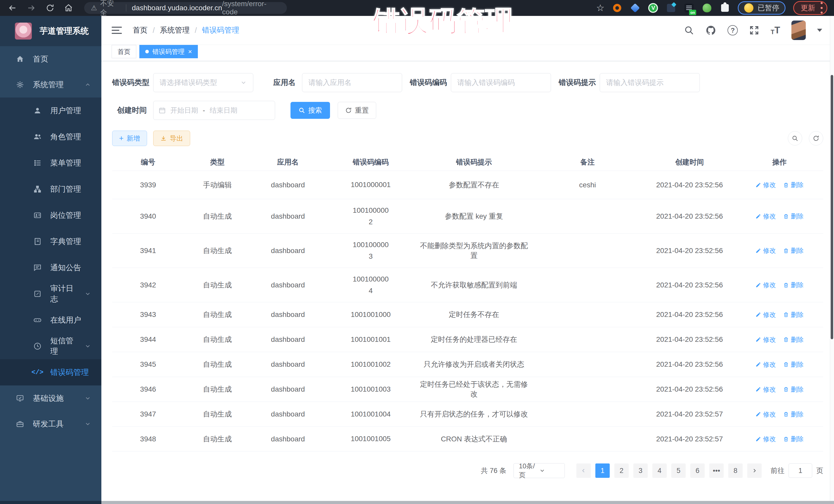  I want to click on end-date-placeholder: 结束日期, so click(223, 110).